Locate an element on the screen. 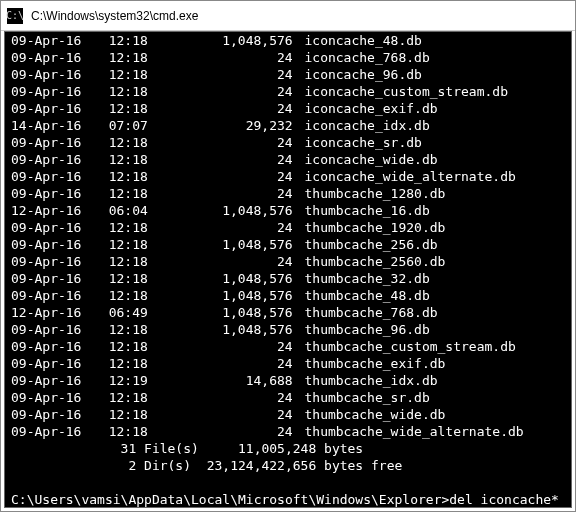 The height and width of the screenshot is (512, 576). file-name: thumbcache_2560.db is located at coordinates (374, 262).